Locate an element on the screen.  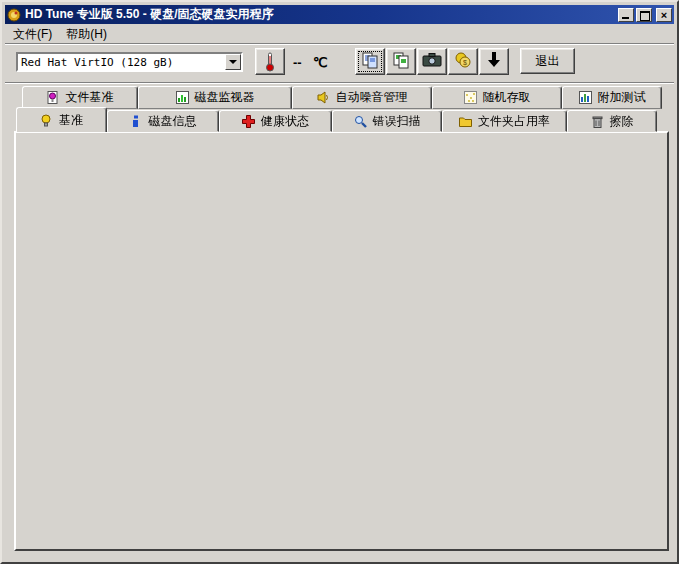
tab-label: 磁盘信息 is located at coordinates (173, 122).